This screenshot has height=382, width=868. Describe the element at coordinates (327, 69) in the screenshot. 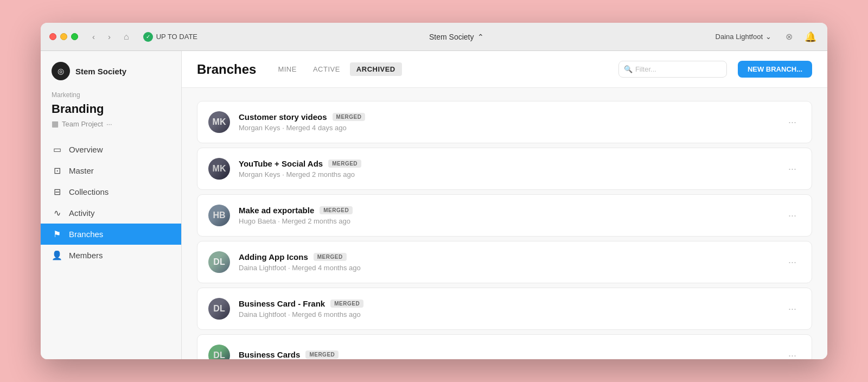

I see `tab-active: ACTIVE` at that location.